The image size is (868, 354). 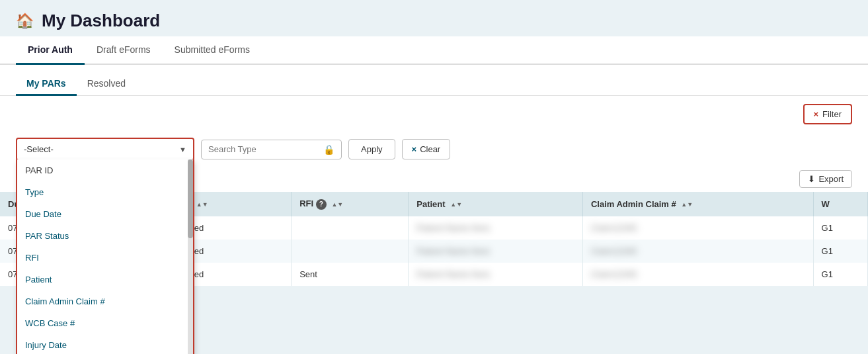 I want to click on search-type-dropdown-wrapper: -Select- ▼ PAR ID Type Due Date PAR Stat…, so click(x=105, y=150).